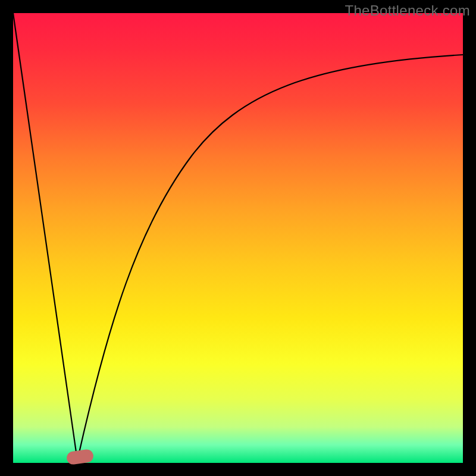 The width and height of the screenshot is (476, 476). Describe the element at coordinates (45, 237) in the screenshot. I see `curve-left` at that location.